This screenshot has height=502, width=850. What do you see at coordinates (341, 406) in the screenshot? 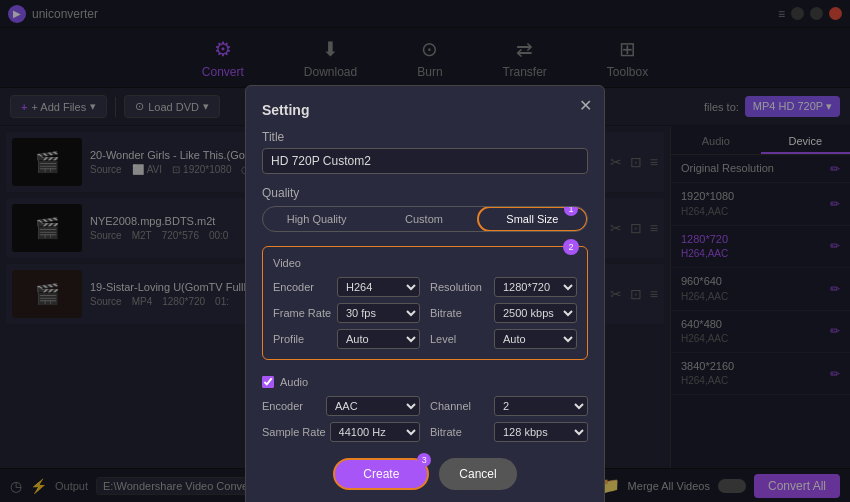
I see `audio-encoder-field: Encoder AAC` at bounding box center [341, 406].